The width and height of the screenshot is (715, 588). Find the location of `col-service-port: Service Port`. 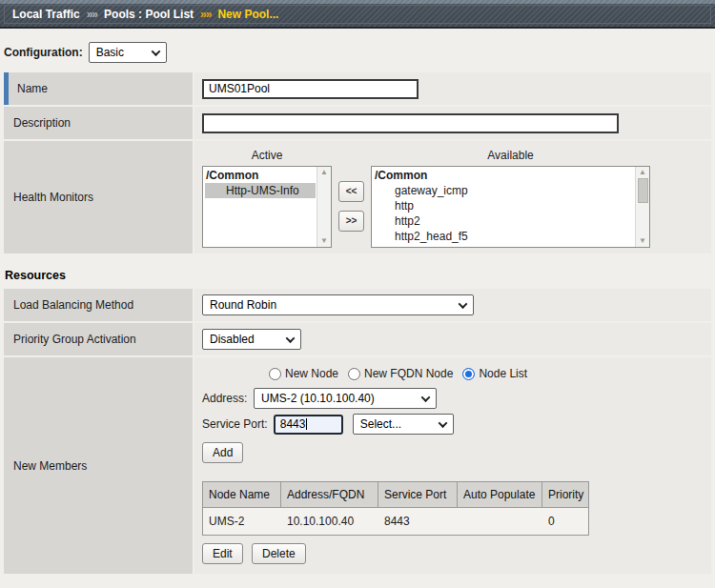

col-service-port: Service Port is located at coordinates (418, 496).